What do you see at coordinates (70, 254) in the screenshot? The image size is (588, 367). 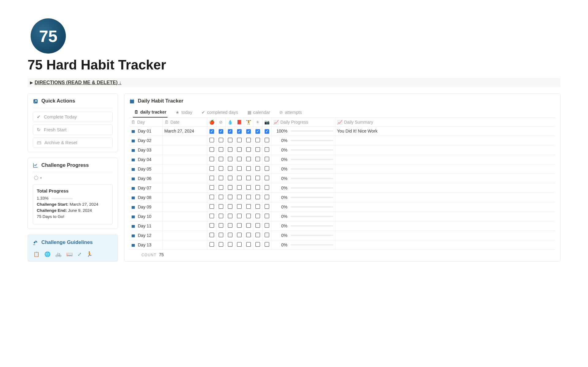 I see `book-icon: 📖` at bounding box center [70, 254].